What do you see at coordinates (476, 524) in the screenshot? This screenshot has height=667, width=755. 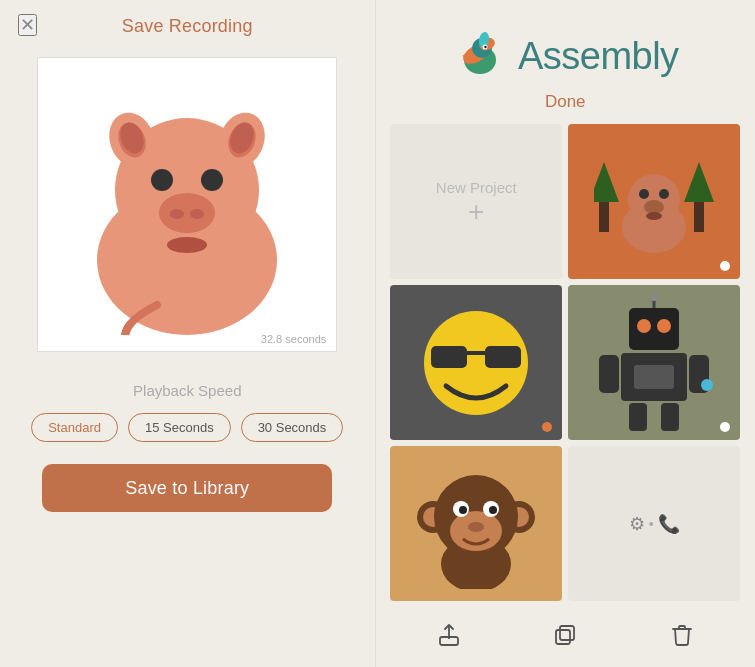 I see `monkey-thumb-svg` at bounding box center [476, 524].